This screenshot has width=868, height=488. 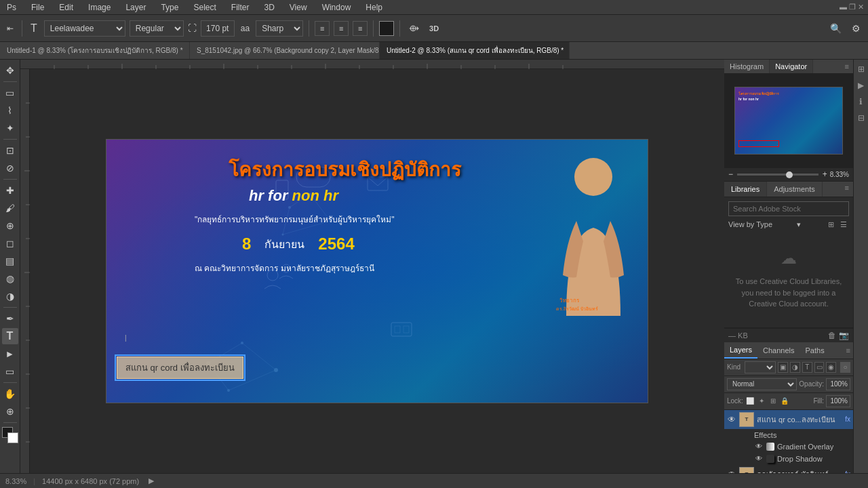 What do you see at coordinates (848, 472) in the screenshot?
I see `layer-2-fx: fx` at bounding box center [848, 472].